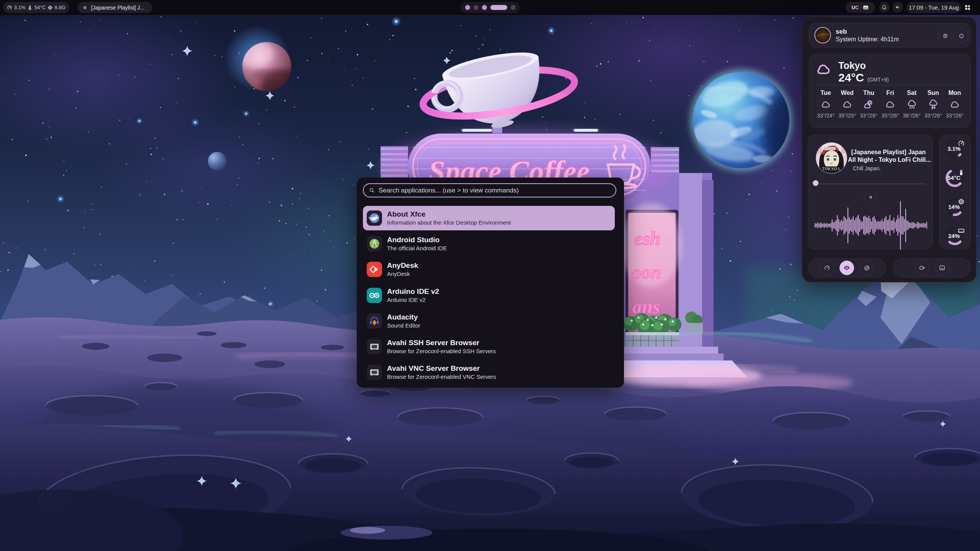 The width and height of the screenshot is (980, 551). I want to click on svg-text: esh, so click(647, 238).